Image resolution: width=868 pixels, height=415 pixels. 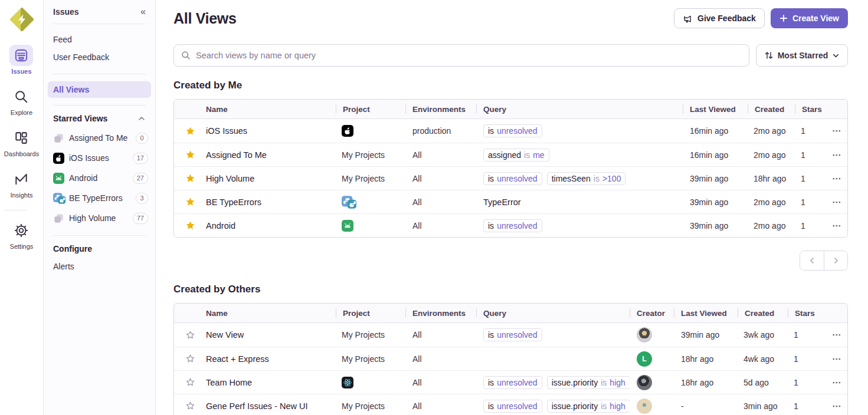 I want to click on view-name-link: Gene Perf Issues - New UI, so click(x=257, y=406).